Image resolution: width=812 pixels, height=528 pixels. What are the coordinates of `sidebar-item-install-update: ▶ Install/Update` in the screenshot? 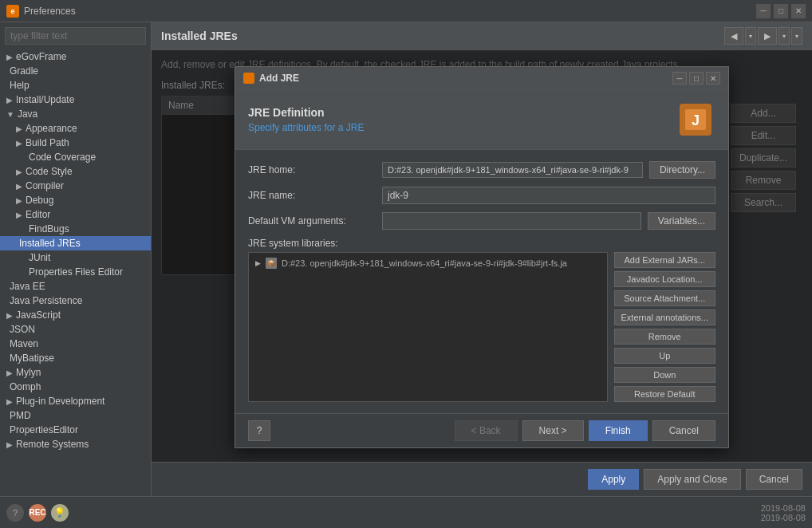 It's located at (75, 100).